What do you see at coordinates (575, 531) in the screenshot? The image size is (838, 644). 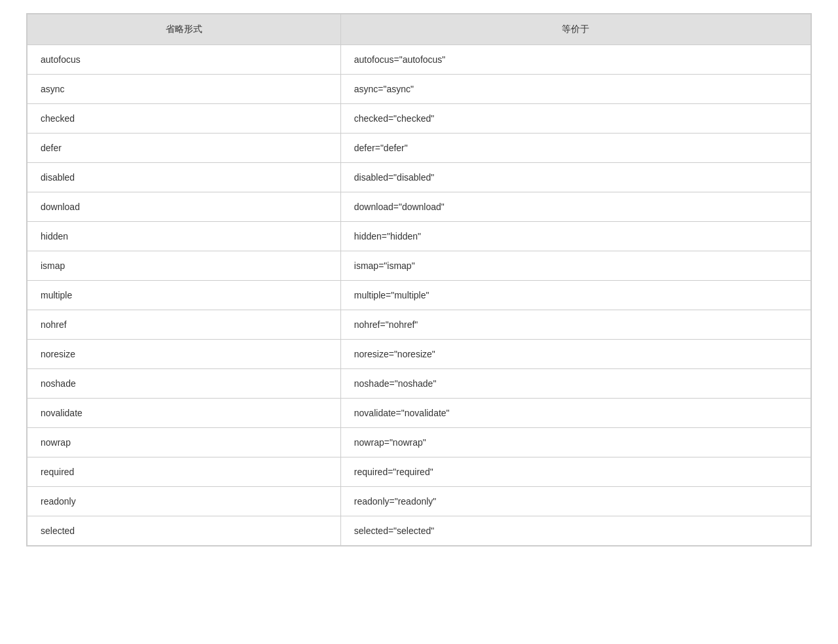 I see `cell-full-form: selected="selected"` at bounding box center [575, 531].